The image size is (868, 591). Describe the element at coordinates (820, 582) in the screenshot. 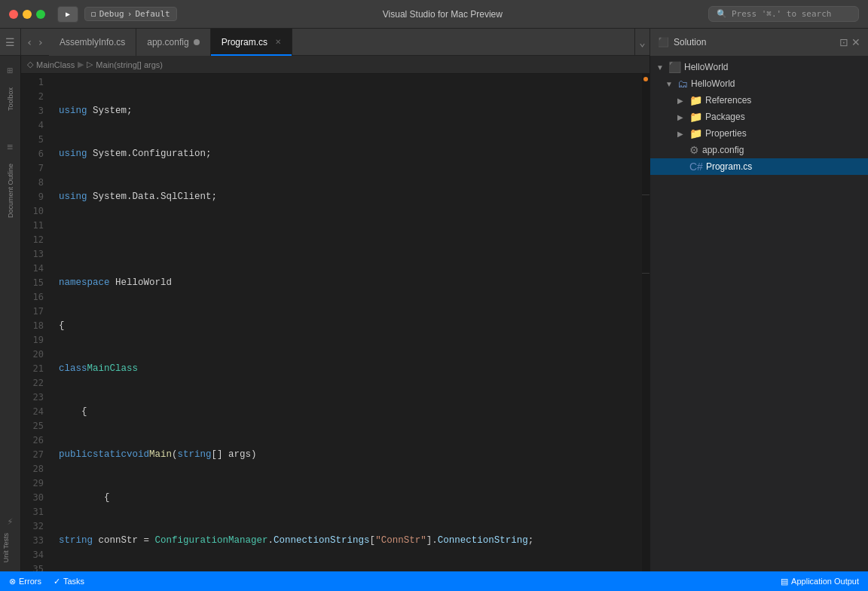

I see `output-button: ▤ Application Output` at that location.